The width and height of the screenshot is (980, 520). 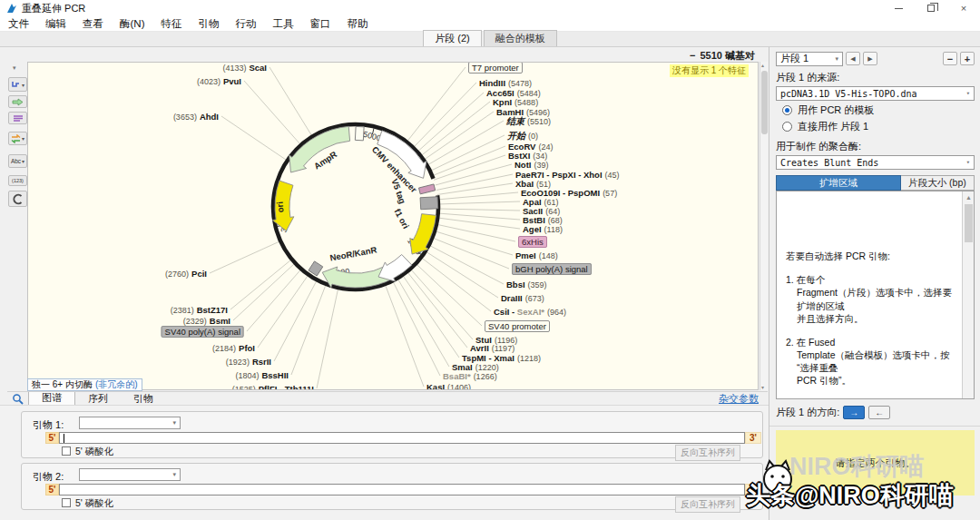 I want to click on scroll-up-icon: ▲, so click(x=969, y=198).